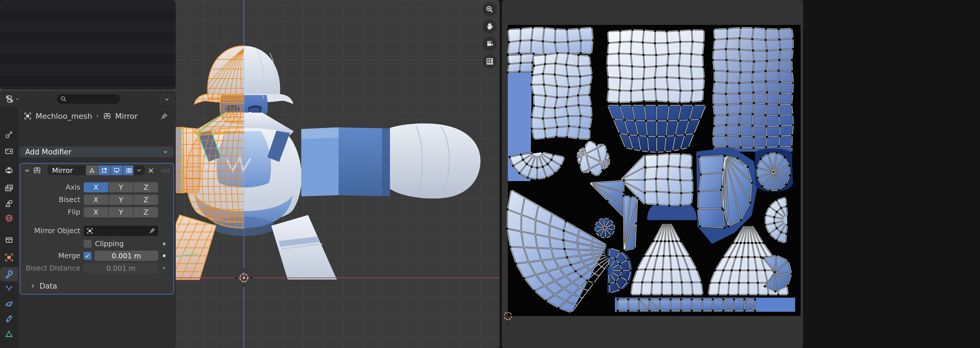  I want to click on editmode-icon, so click(104, 170).